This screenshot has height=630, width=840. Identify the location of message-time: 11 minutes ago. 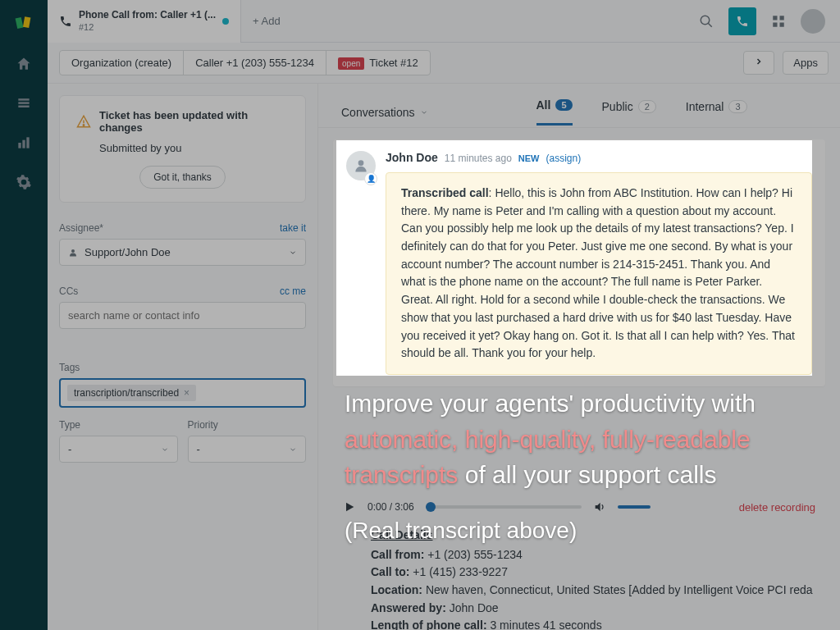
(478, 158).